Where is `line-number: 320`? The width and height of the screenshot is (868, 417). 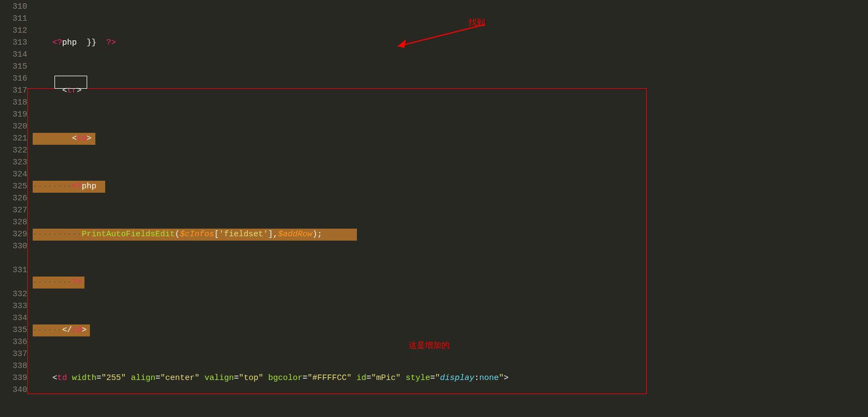
line-number: 320 is located at coordinates (14, 127).